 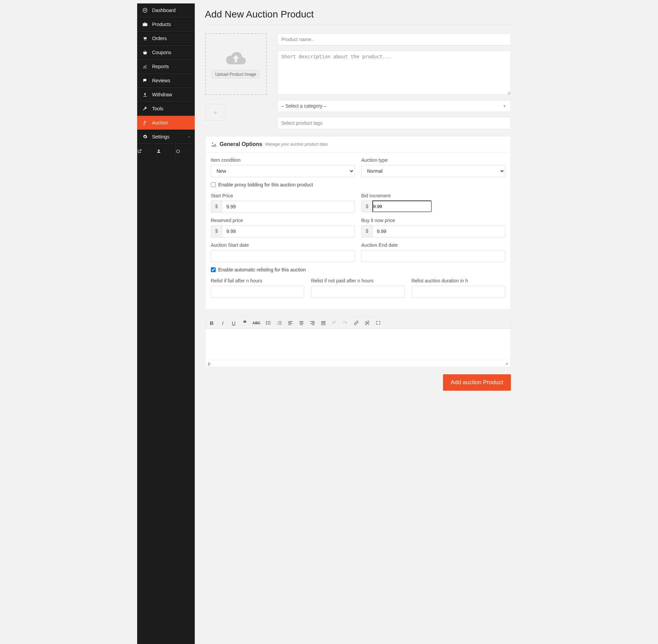 What do you see at coordinates (166, 10) in the screenshot?
I see `sidebar-item-dashboard: Dashboard` at bounding box center [166, 10].